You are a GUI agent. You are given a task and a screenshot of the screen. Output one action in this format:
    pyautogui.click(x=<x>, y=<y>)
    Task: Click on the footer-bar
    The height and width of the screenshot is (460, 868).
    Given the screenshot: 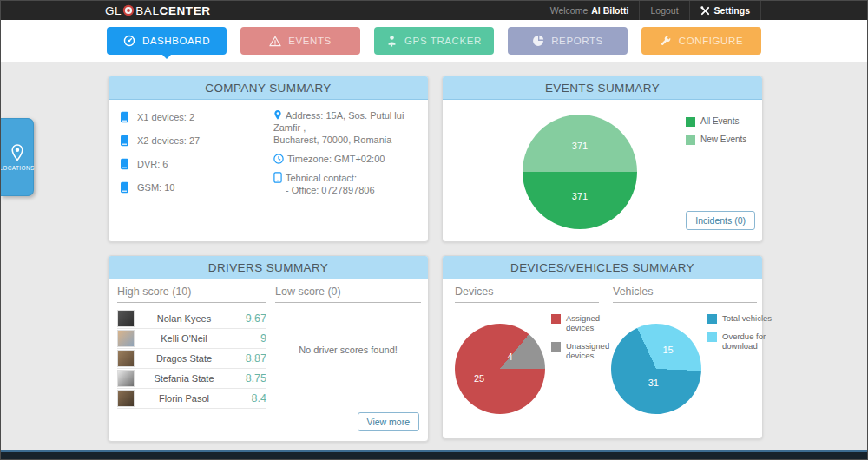 What is the action you would take?
    pyautogui.click(x=434, y=455)
    